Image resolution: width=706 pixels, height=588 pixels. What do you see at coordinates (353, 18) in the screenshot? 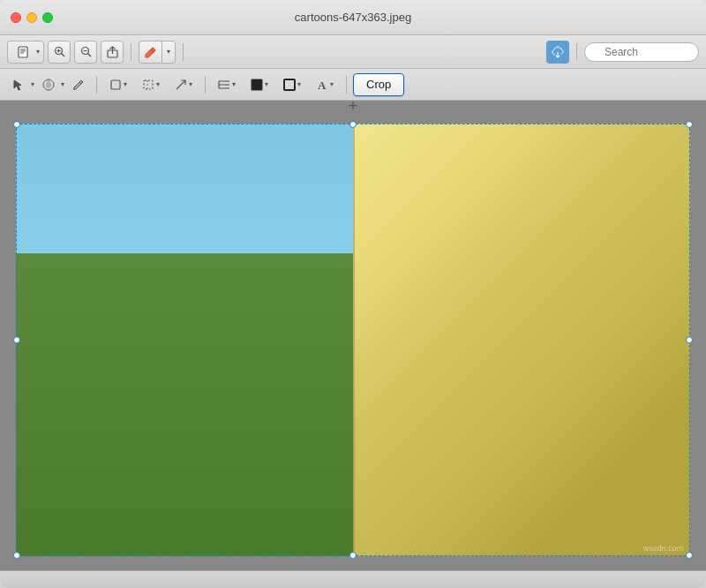
I see `window-title: cartoons-647x363.jpeg` at bounding box center [353, 18].